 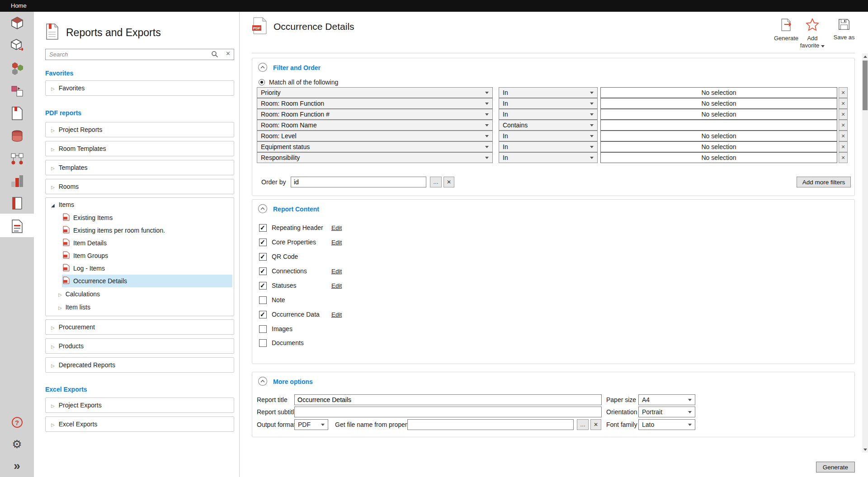 I want to click on clear-file-name-button: ✕, so click(x=596, y=425).